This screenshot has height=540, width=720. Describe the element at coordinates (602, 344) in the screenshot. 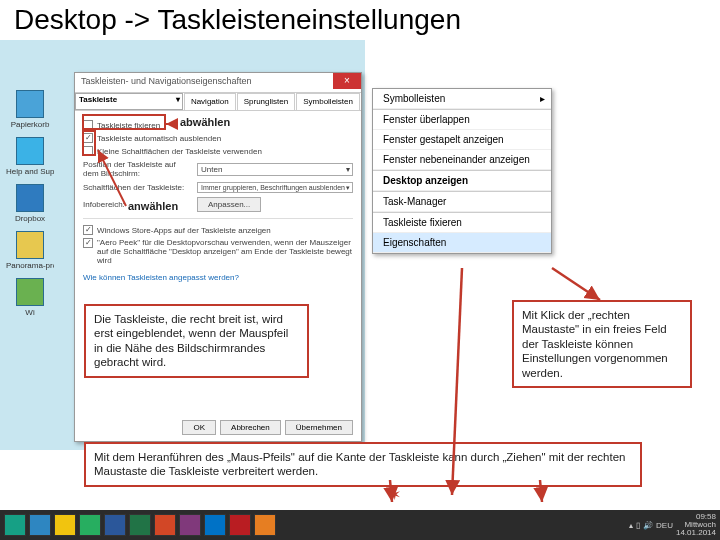

I see `annotation-right-note: Mit Klick der „rechten Maustaste" in ein…` at that location.